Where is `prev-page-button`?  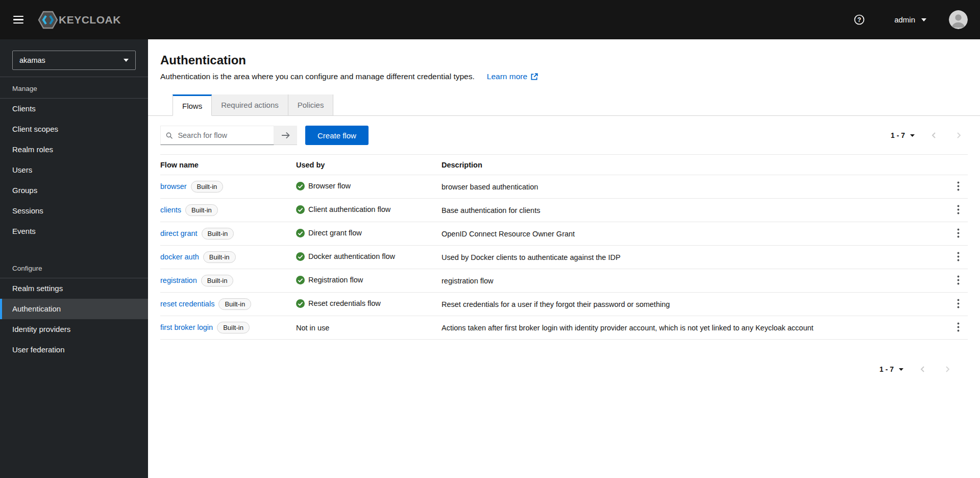
prev-page-button is located at coordinates (934, 135).